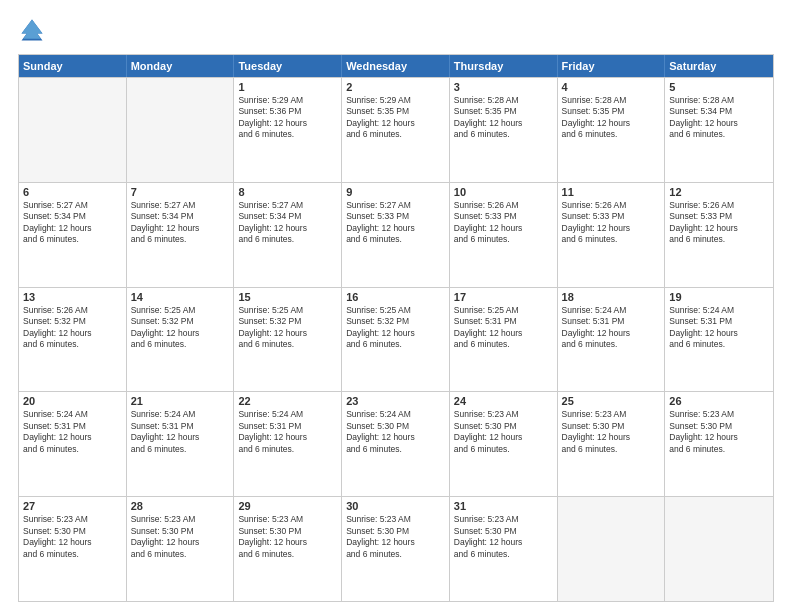 The width and height of the screenshot is (792, 612). Describe the element at coordinates (288, 192) in the screenshot. I see `day-number: 8` at that location.